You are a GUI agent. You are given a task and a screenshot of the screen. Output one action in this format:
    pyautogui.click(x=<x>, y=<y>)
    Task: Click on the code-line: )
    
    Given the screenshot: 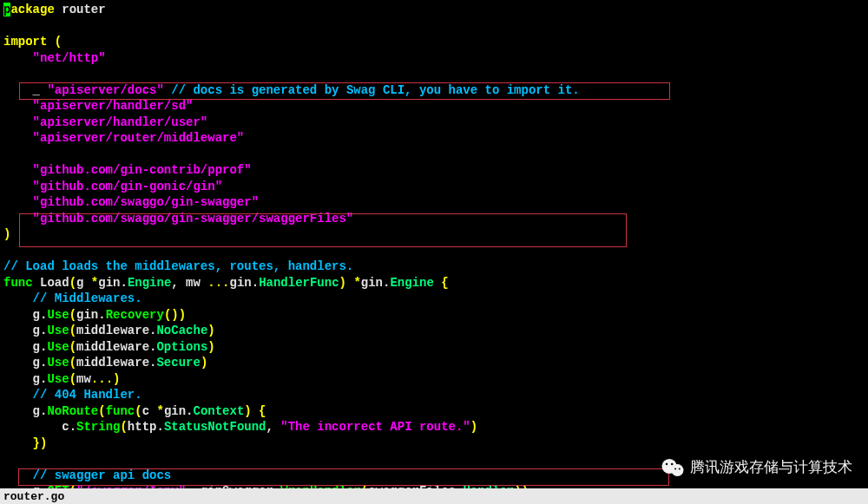 What is the action you would take?
    pyautogui.click(x=436, y=234)
    